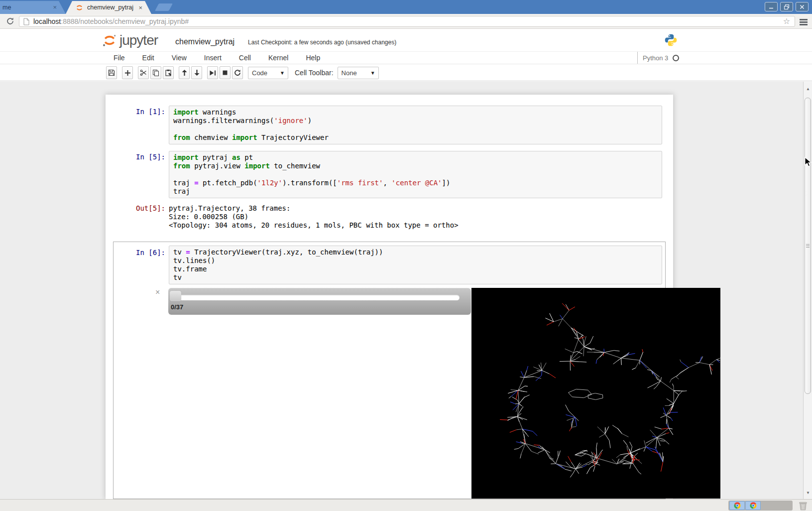 This screenshot has width=812, height=511. What do you see at coordinates (671, 40) in the screenshot?
I see `python-logo-icon` at bounding box center [671, 40].